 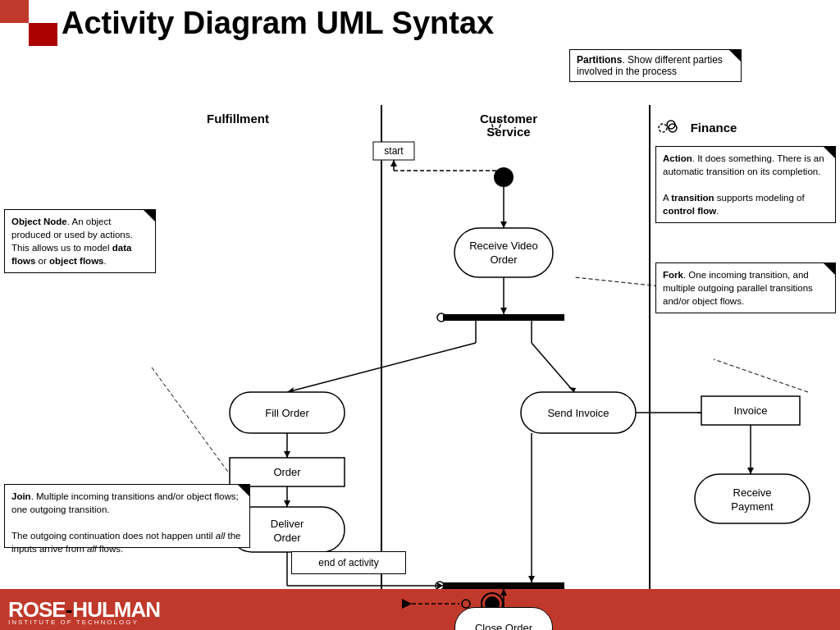 What do you see at coordinates (420, 609) in the screenshot?
I see `bottom-bar: ROSE-HULMAN INSTITUTE OF TECHNOLOGY` at bounding box center [420, 609].